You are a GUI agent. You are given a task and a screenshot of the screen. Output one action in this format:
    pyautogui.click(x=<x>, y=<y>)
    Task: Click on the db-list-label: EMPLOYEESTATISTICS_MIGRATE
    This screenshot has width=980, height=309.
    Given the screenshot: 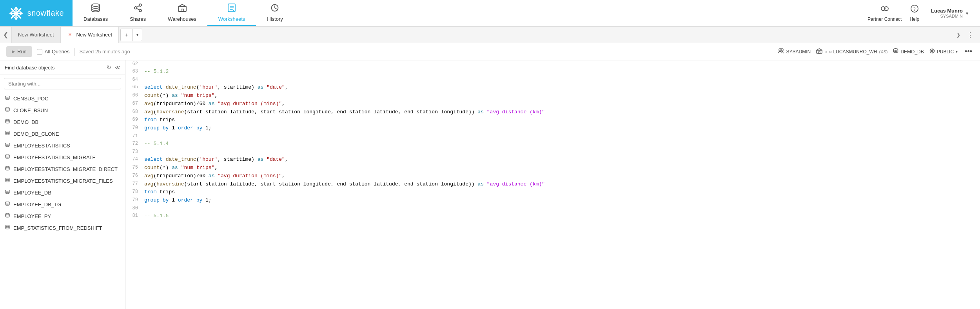 What is the action you would take?
    pyautogui.click(x=54, y=158)
    